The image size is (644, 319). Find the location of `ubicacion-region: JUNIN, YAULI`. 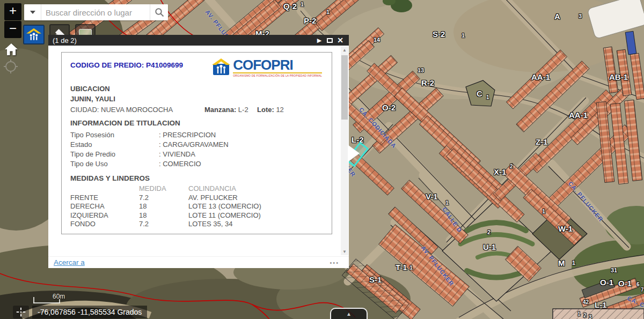

ubicacion-region: JUNIN, YAULI is located at coordinates (196, 99).